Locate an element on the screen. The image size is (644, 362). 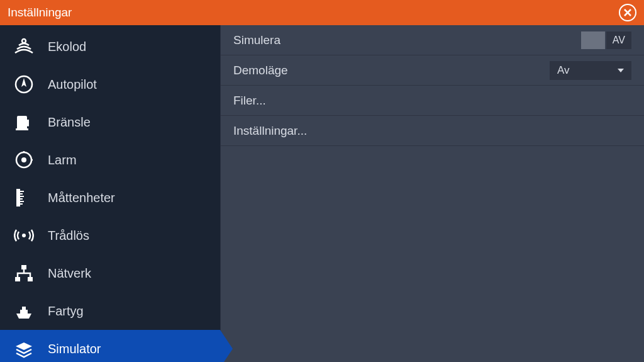
simulera-toggle: AV is located at coordinates (606, 40).